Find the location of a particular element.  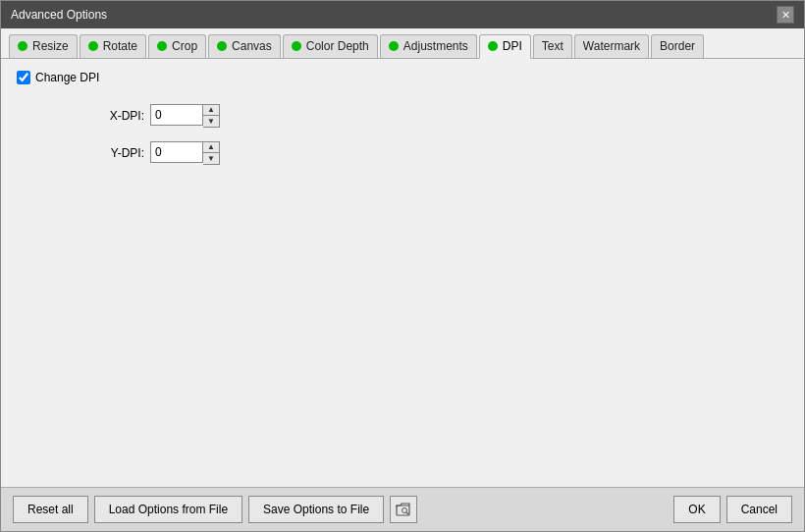

ydpi-spinner: ▲ ▼ is located at coordinates (185, 153).